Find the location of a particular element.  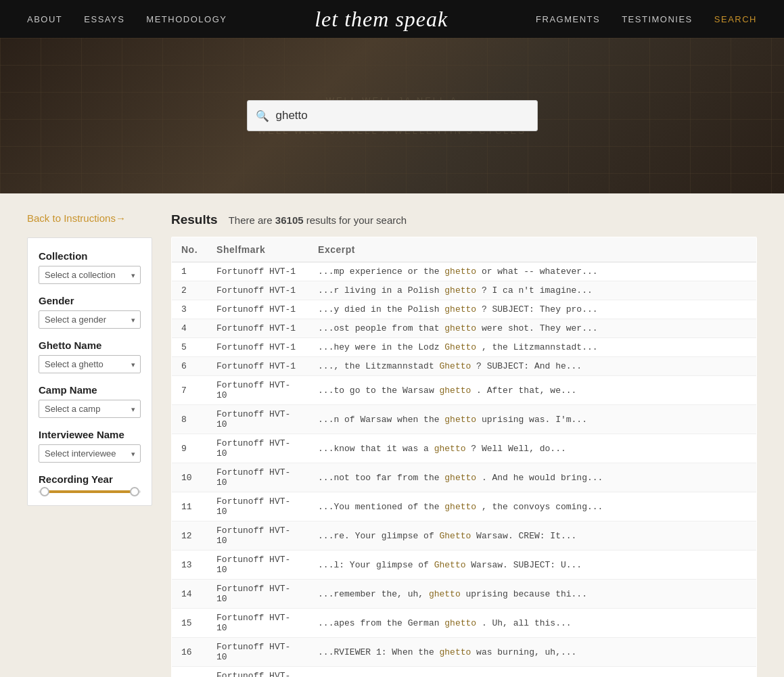

cell-no: 7 is located at coordinates (189, 391).